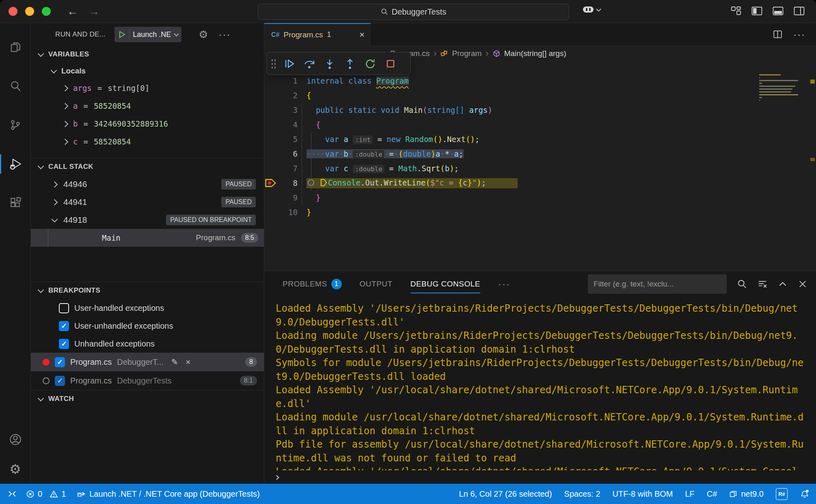  Describe the element at coordinates (540, 95) in the screenshot. I see `code-line: 2{` at that location.